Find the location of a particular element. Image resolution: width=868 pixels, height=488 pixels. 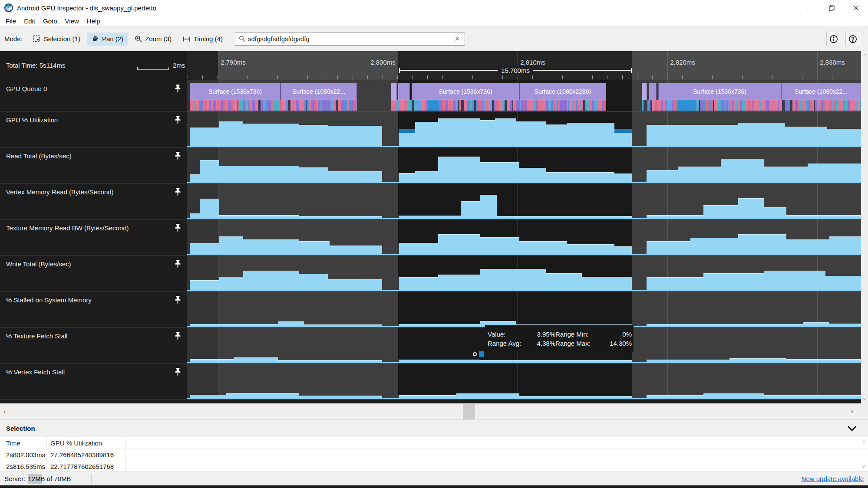

track-chart-texture-memory-read-bw is located at coordinates (524, 238).